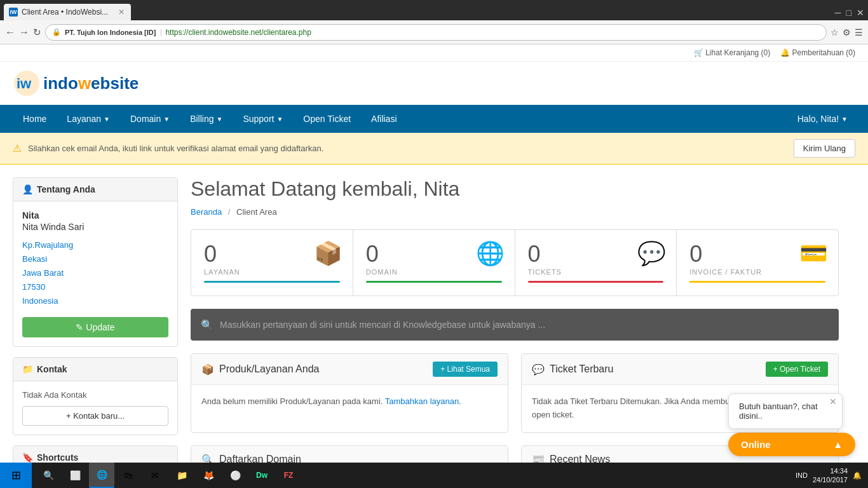 The height and width of the screenshot is (488, 868). Describe the element at coordinates (102, 475) in the screenshot. I see `edge-icon: 🌐` at that location.